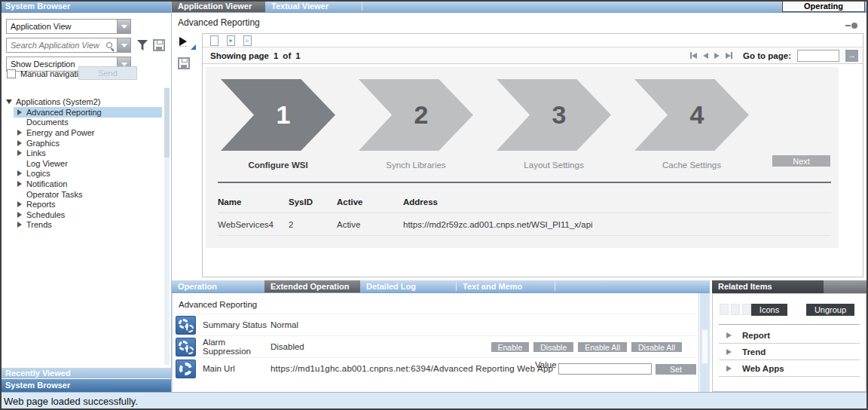 The height and width of the screenshot is (410, 868). Describe the element at coordinates (854, 26) in the screenshot. I see `pin-head` at that location.